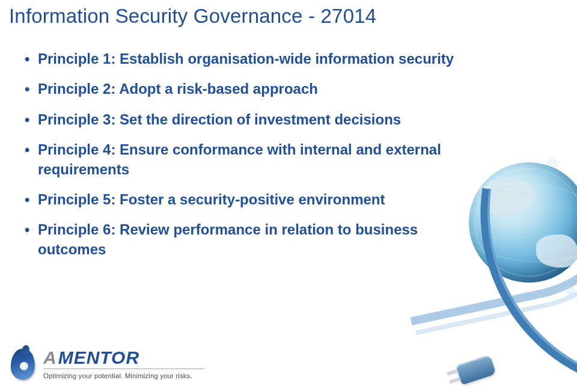 This screenshot has width=577, height=392. I want to click on slide-title: Information Security Governance - 27014, so click(192, 16).